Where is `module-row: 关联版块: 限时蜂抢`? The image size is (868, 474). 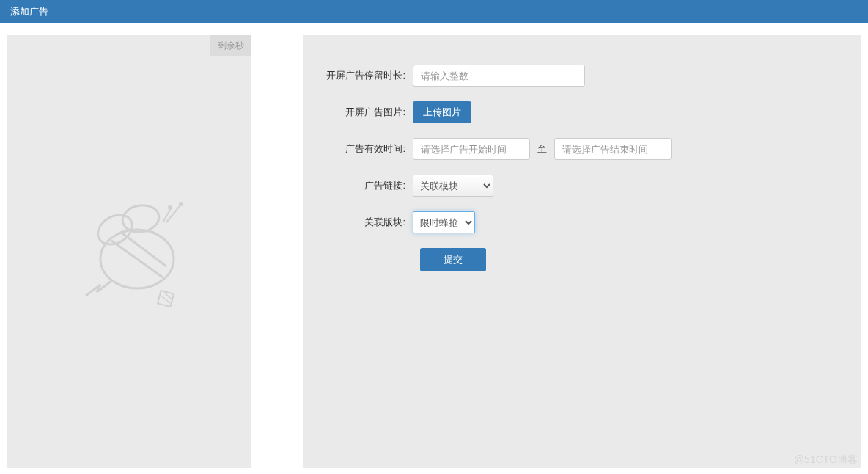
module-row: 关联版块: 限时蜂抢 is located at coordinates (582, 222).